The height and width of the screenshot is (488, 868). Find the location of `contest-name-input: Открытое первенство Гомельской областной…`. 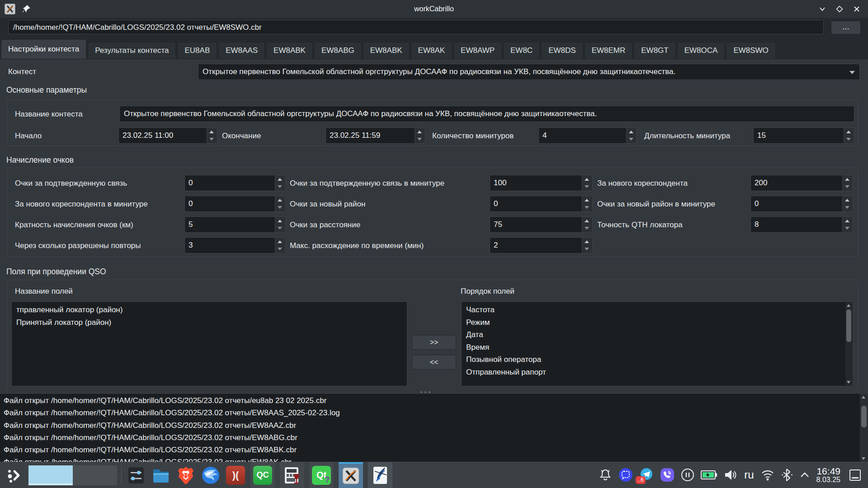

contest-name-input: Открытое первенство Гомельской областной… is located at coordinates (487, 114).